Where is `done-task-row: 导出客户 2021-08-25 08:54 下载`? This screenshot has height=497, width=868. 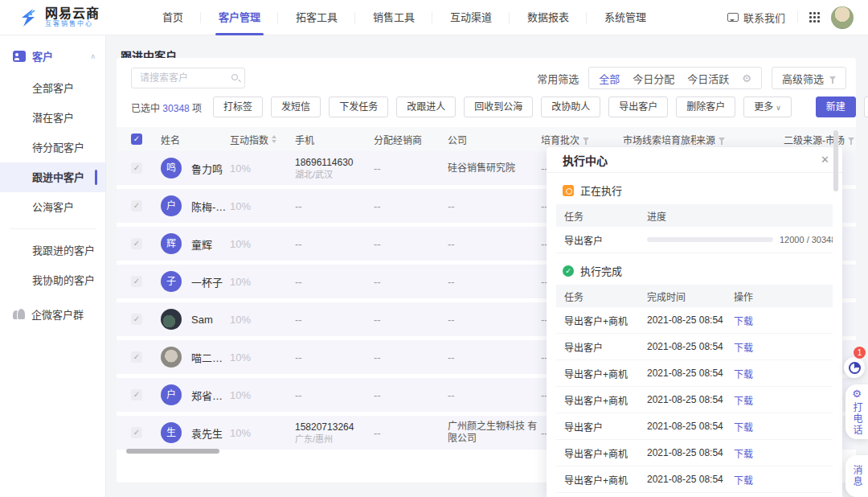
done-task-row: 导出客户 2021-08-25 08:54 下载 is located at coordinates (694, 426).